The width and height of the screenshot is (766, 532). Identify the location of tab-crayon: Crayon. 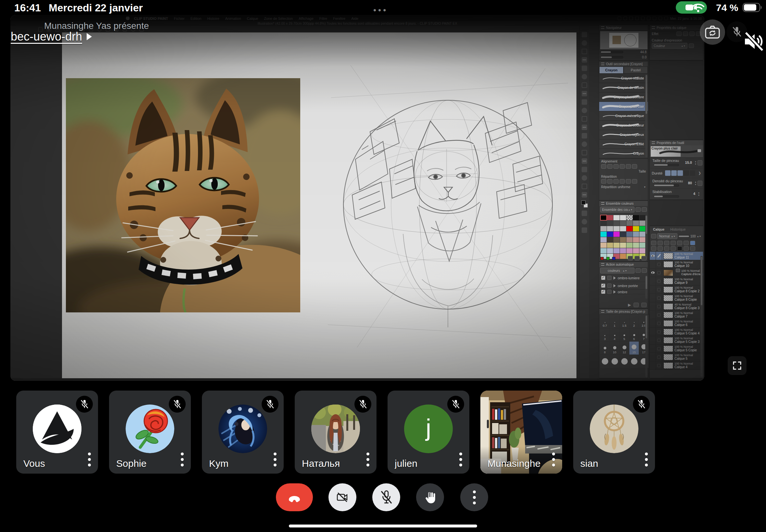
(612, 70).